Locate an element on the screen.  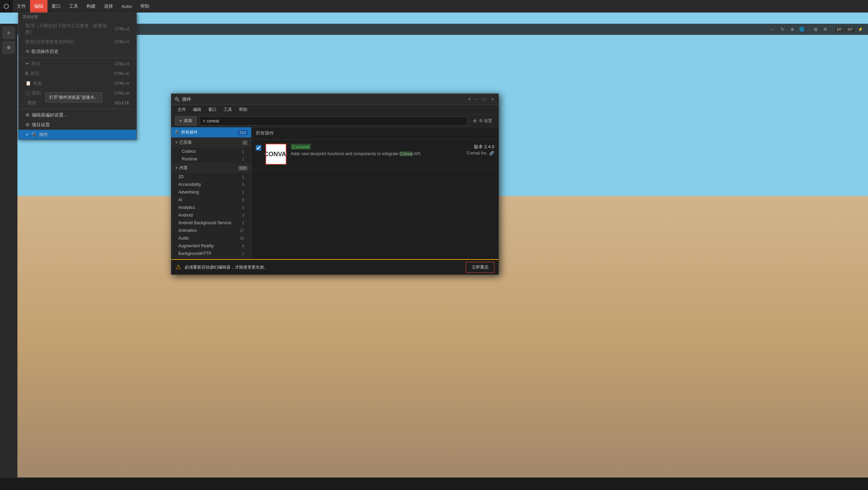
menu-item-edit: 编辑 is located at coordinates (39, 6).